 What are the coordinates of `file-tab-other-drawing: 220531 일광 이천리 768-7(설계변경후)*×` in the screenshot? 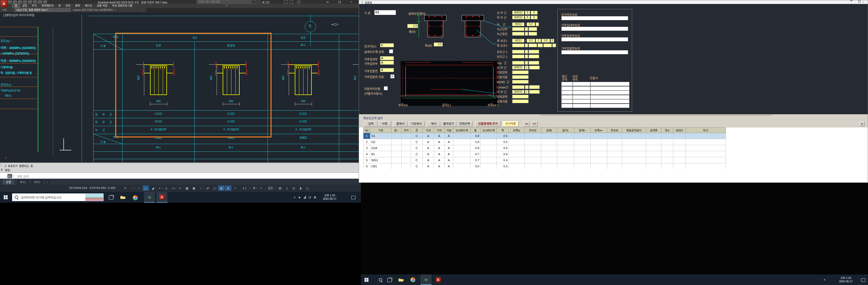 It's located at (106, 10).